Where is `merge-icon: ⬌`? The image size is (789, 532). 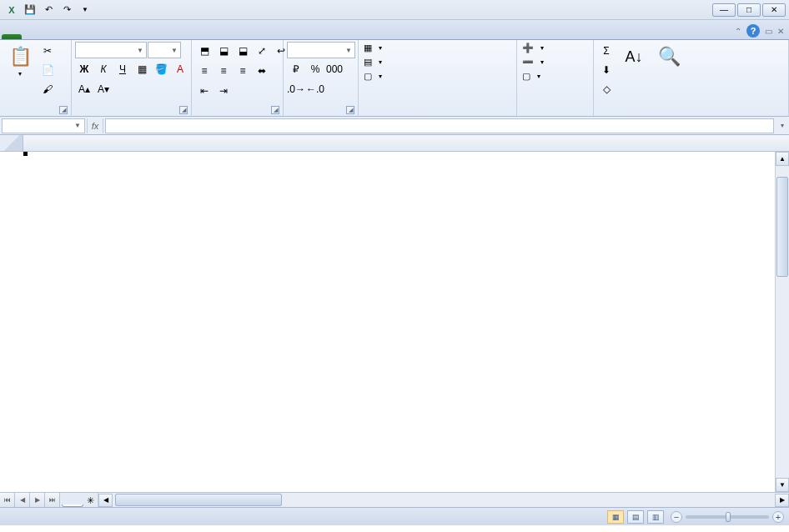
merge-icon: ⬌ is located at coordinates (262, 71).